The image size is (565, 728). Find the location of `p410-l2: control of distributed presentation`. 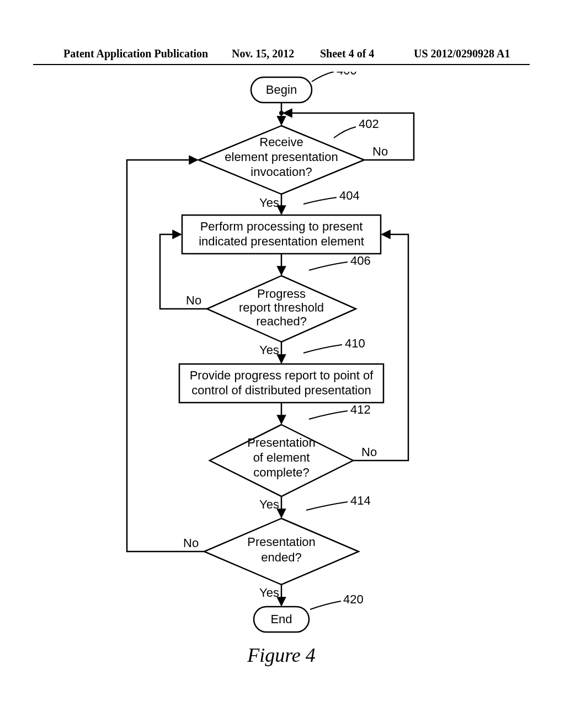

p410-l2: control of distributed presentation is located at coordinates (281, 390).